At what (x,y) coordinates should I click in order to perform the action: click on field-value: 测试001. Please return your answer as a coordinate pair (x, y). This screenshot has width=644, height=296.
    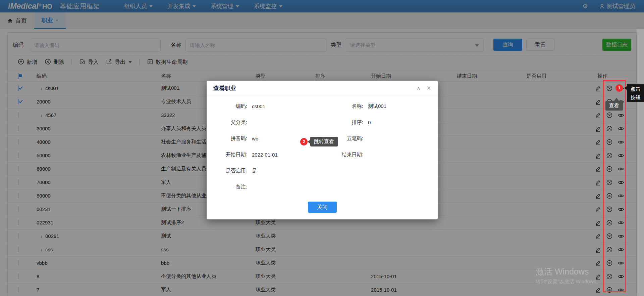
    Looking at the image, I should click on (400, 106).